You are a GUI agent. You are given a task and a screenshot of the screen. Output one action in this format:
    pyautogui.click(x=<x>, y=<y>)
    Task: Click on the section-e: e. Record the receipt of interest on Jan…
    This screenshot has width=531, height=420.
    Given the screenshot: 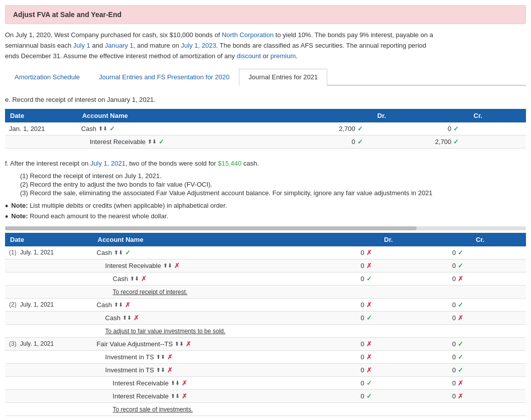 What is the action you would take?
    pyautogui.click(x=266, y=121)
    